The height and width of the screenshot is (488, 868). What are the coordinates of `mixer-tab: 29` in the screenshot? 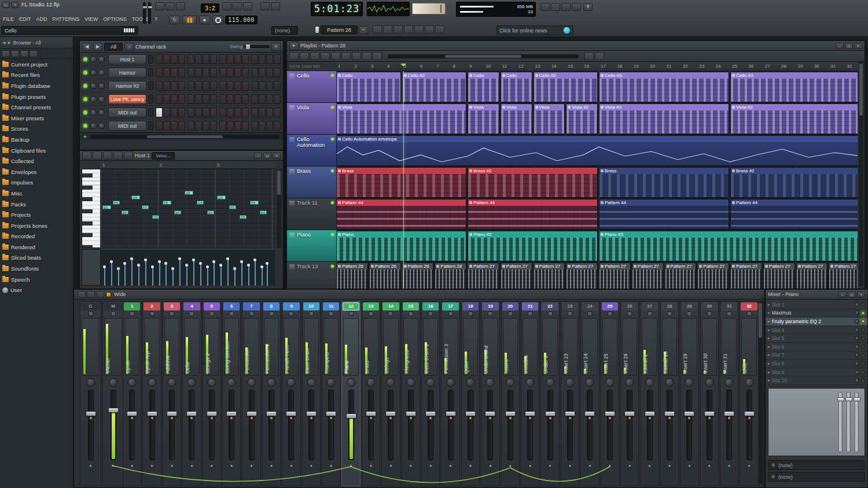 It's located at (689, 306).